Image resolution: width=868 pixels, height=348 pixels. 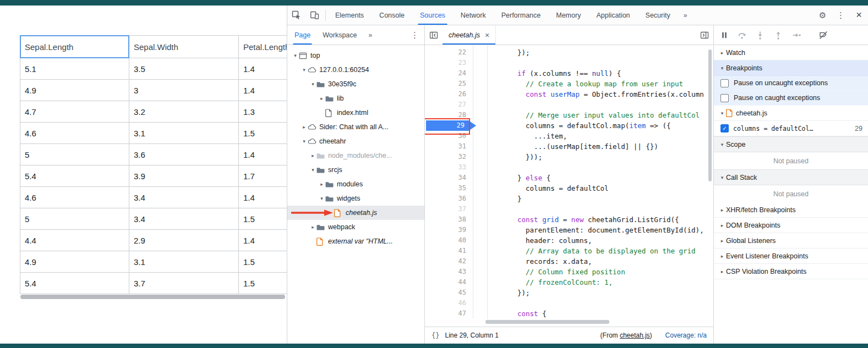 What do you see at coordinates (356, 184) in the screenshot?
I see `tree-item-modules: ▸modules` at bounding box center [356, 184].